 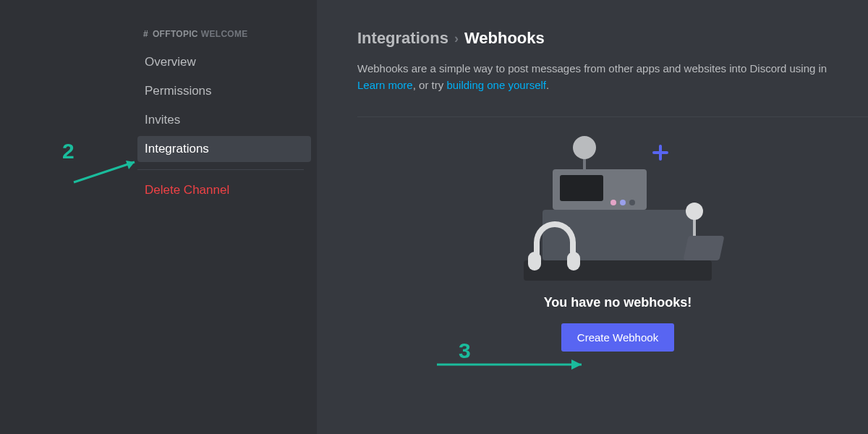 I want to click on description-text: Webhooks are a simple way to post messag…, so click(x=613, y=77).